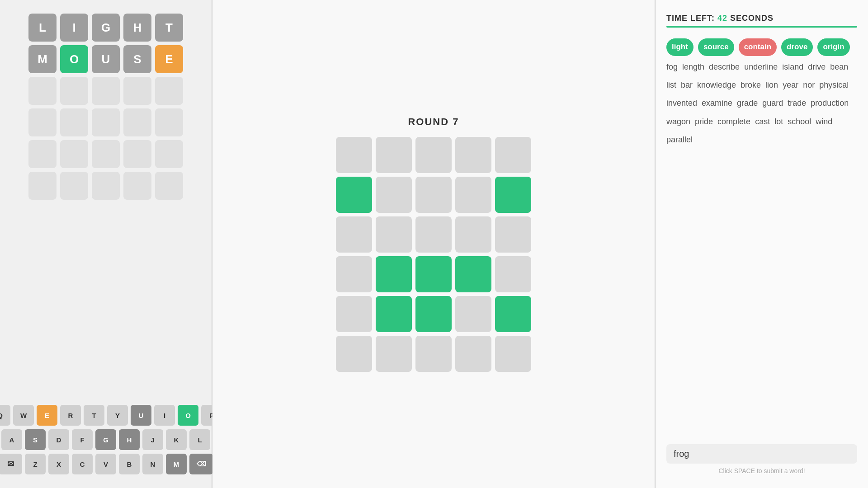 The image size is (868, 488). I want to click on word-nor: nor, so click(809, 85).